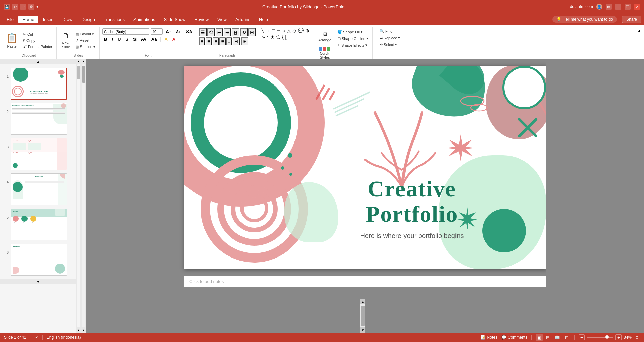 The width and height of the screenshot is (644, 342). What do you see at coordinates (301, 31) in the screenshot?
I see `callout-shape: 💬` at bounding box center [301, 31].